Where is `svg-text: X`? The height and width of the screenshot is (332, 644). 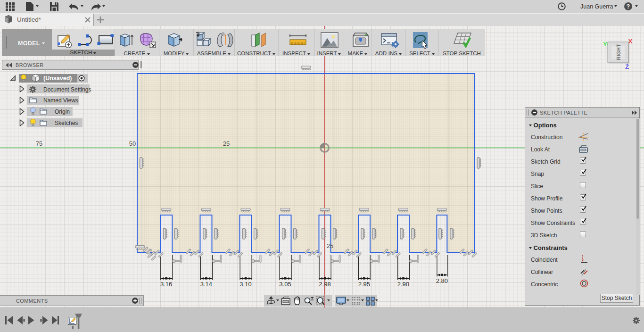
svg-text: X is located at coordinates (631, 42).